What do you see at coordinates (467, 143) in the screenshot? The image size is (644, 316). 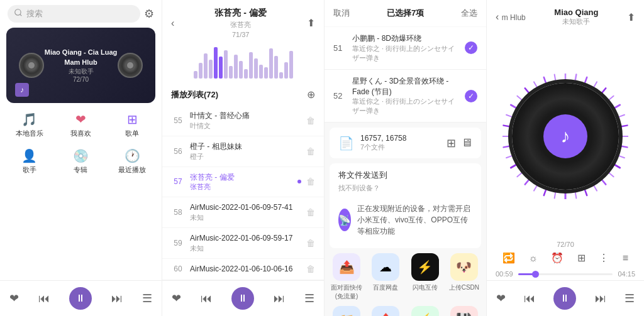 I see `screen-button: 🖥` at bounding box center [467, 143].